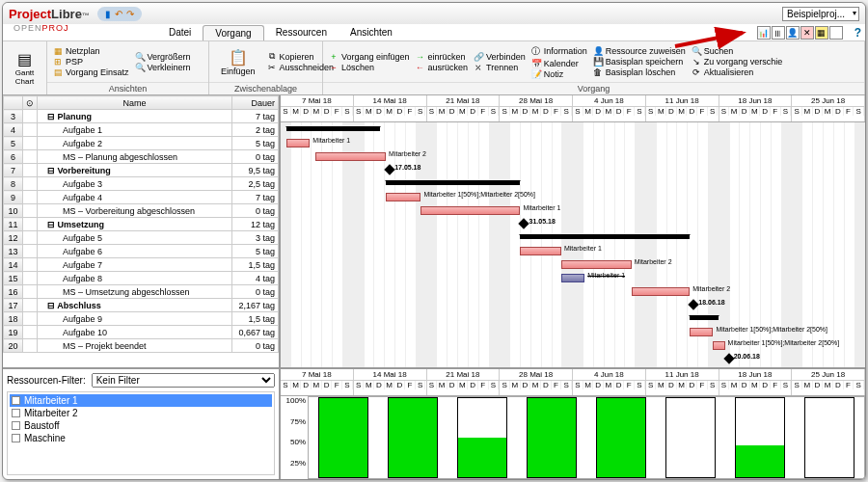  I want to click on list-item: Baustoff, so click(141, 426).